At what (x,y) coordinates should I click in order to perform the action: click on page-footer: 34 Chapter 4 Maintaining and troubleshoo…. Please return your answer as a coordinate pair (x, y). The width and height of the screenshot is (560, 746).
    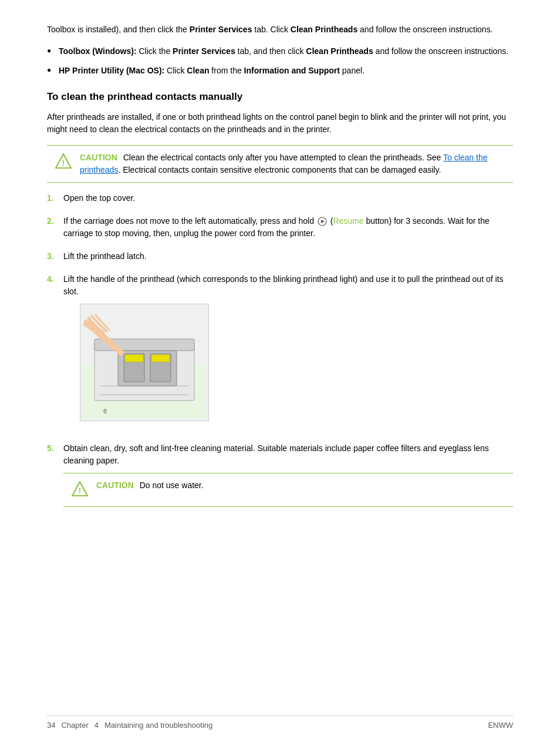
    Looking at the image, I should click on (280, 723).